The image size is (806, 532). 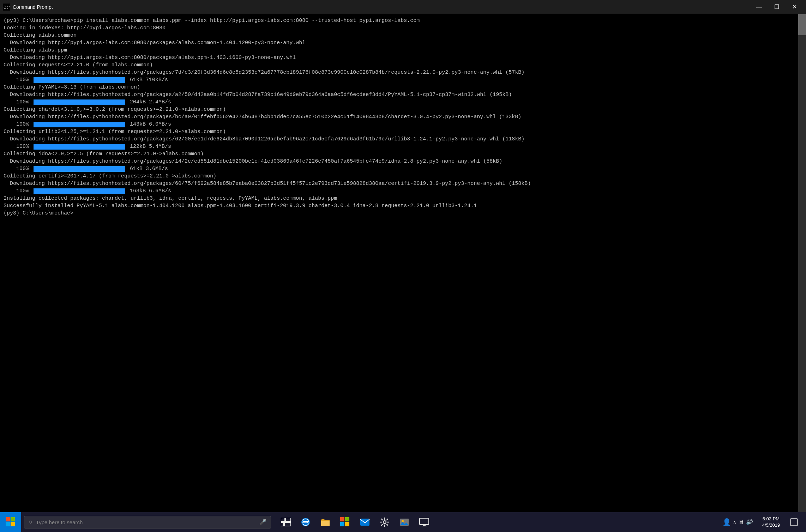 I want to click on task-view-icon, so click(x=286, y=522).